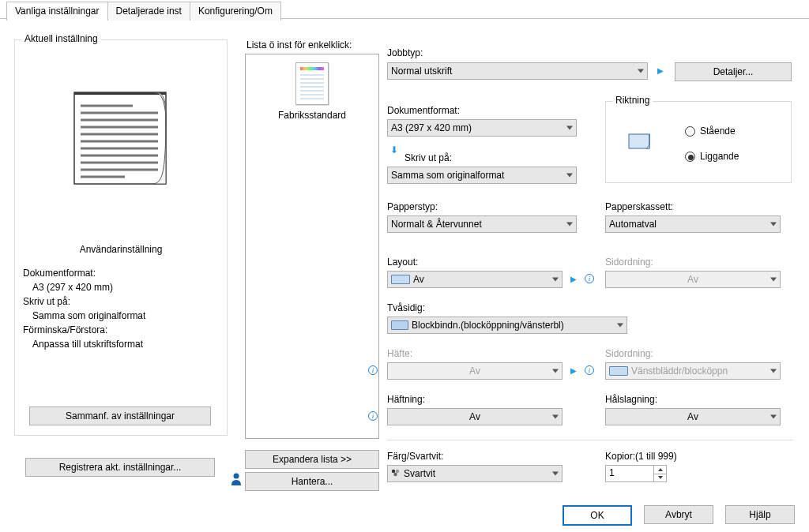 The height and width of the screenshot is (532, 809). What do you see at coordinates (760, 515) in the screenshot?
I see `help-button: Hjälp` at bounding box center [760, 515].